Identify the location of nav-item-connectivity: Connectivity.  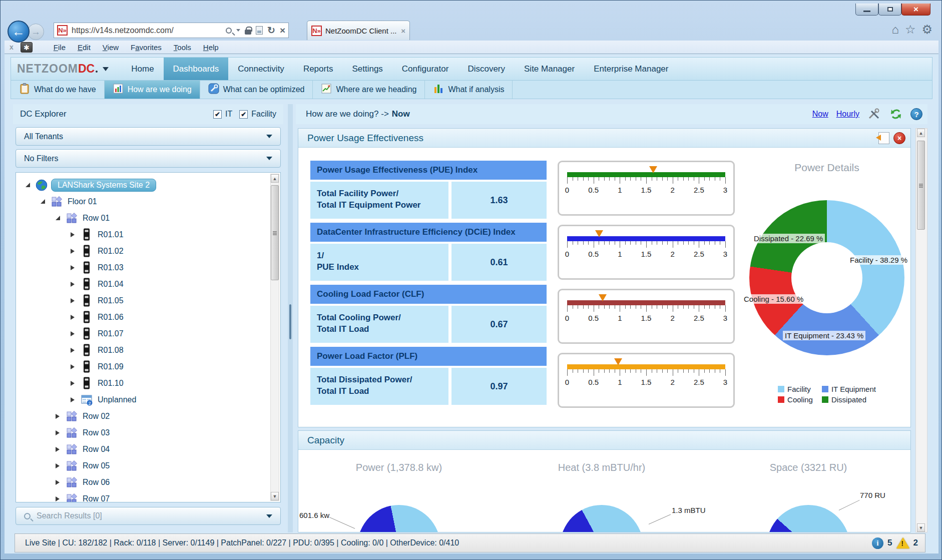
(261, 69).